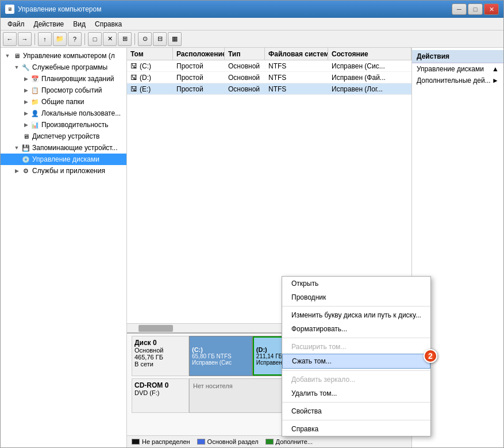  What do you see at coordinates (63, 102) in the screenshot?
I see `tree-item-shared: ▶ 📁 Общие папки` at bounding box center [63, 102].